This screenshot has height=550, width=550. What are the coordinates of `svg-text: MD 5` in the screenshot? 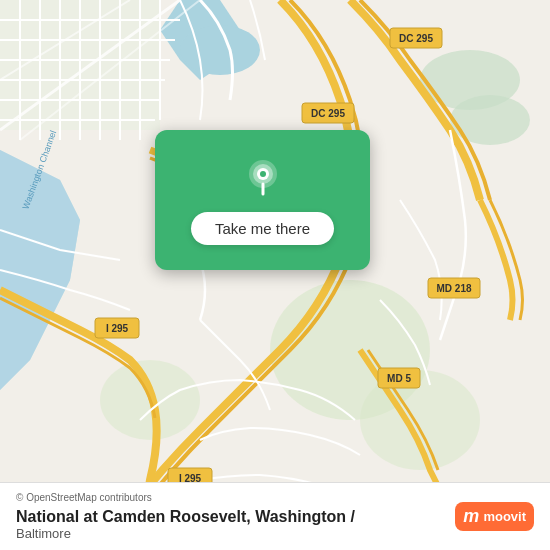 It's located at (399, 378).